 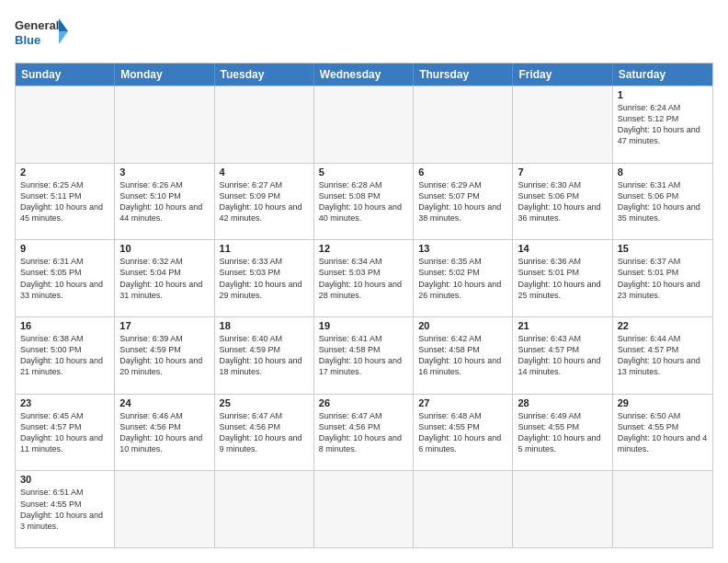 I want to click on calendar-cell: 18Sunrise: 6:40 AM Sunset: 4:59 PM Dayli…, so click(x=265, y=355).